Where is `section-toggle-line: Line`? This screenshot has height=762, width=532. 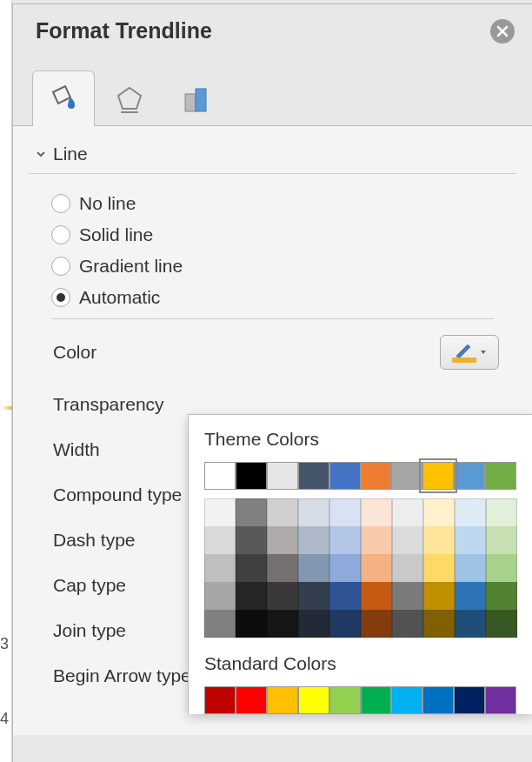 section-toggle-line: Line is located at coordinates (273, 157).